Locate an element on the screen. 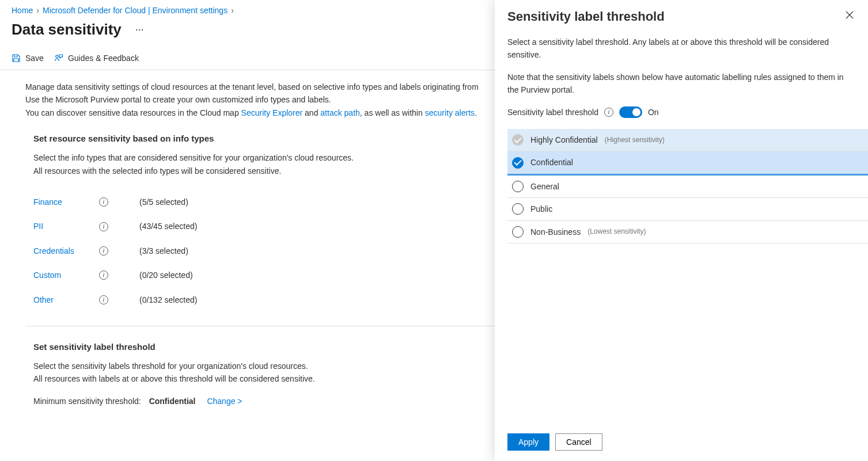 The height and width of the screenshot is (461, 868). label-name: Non-Business is located at coordinates (555, 232).